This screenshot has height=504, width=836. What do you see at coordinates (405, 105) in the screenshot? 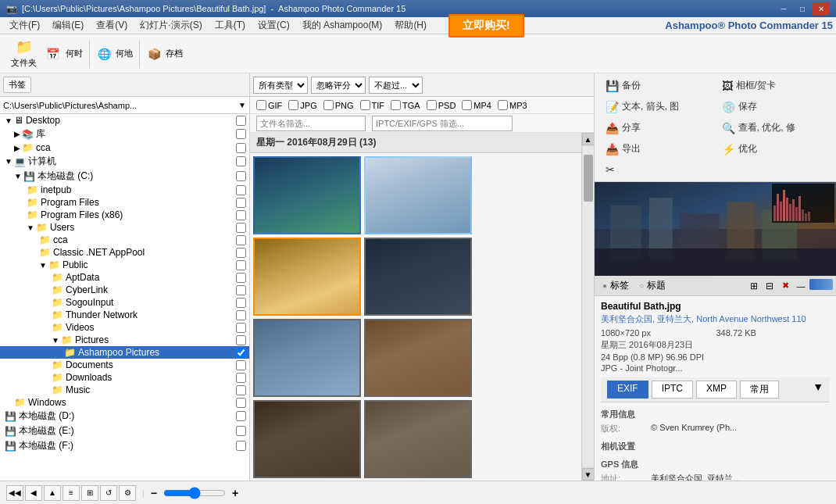
I see `checkbox-tga: TGA` at bounding box center [405, 105].